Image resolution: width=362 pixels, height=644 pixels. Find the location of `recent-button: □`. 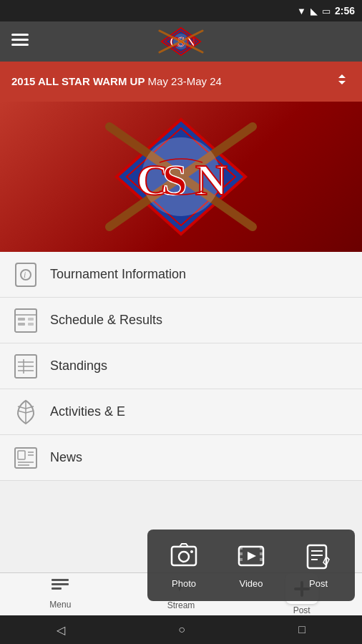

recent-button: □ is located at coordinates (302, 630).